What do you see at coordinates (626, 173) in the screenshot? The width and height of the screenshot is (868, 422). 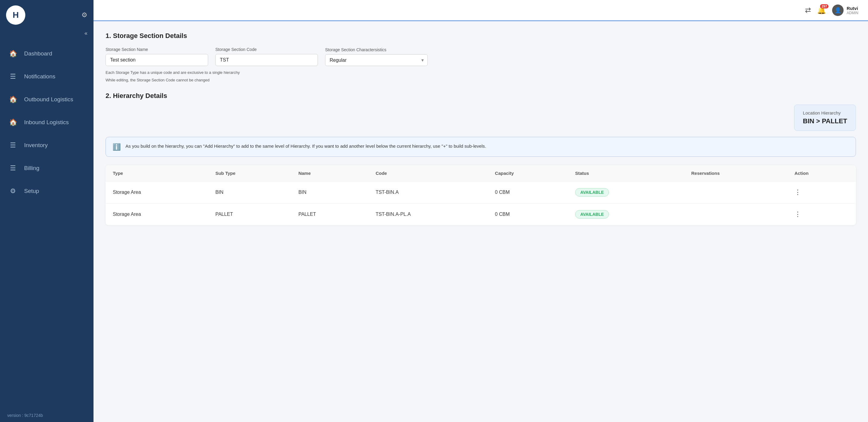 I see `col-status: Status` at bounding box center [626, 173].